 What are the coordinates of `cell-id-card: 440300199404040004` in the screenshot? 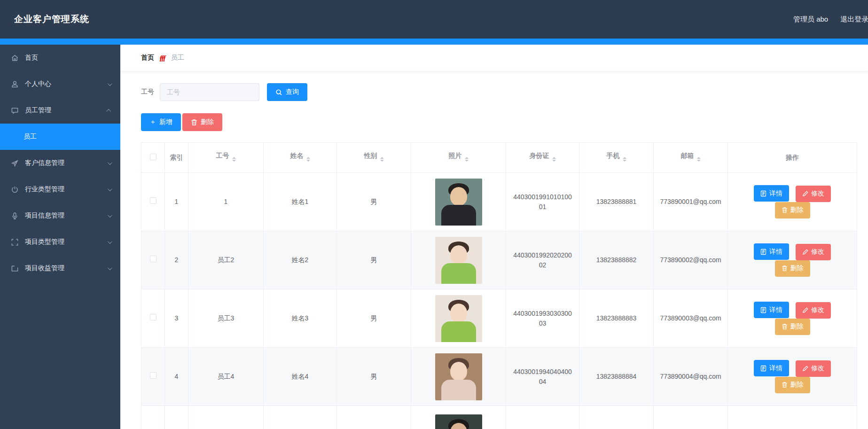 It's located at (543, 377).